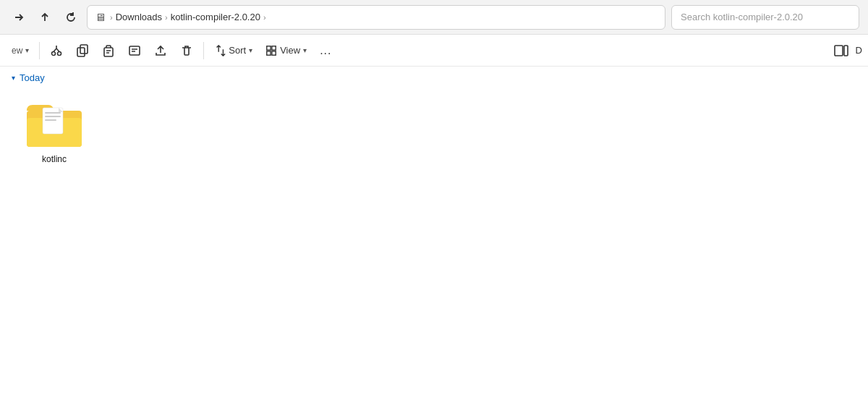  I want to click on view-label: View, so click(290, 51).